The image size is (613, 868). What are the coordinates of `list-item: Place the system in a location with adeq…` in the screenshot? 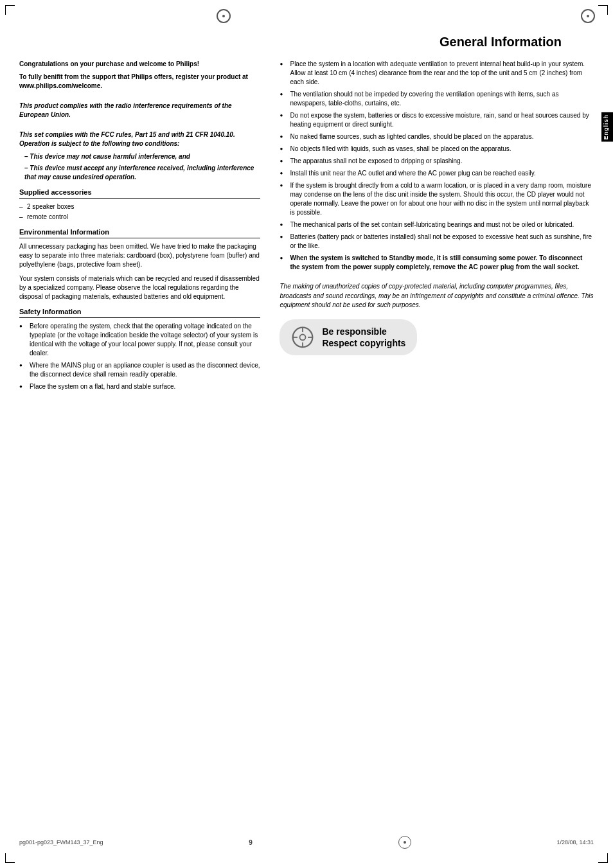 It's located at (437, 73).